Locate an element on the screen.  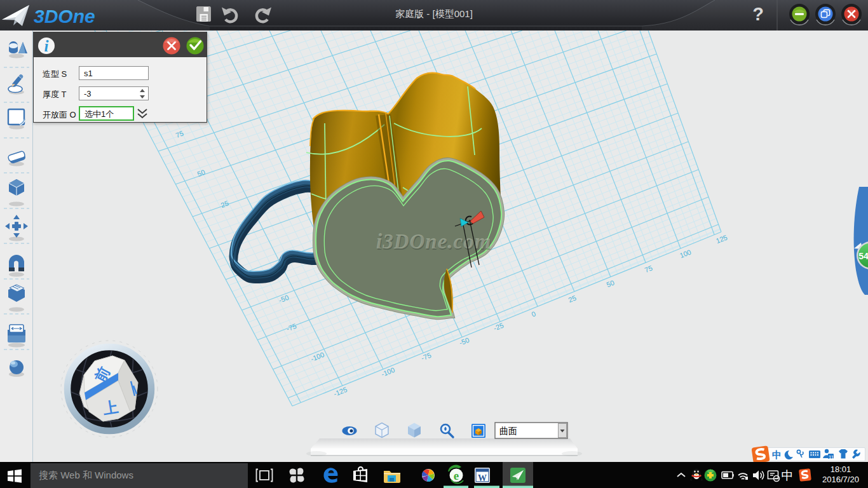
svg-text: 54 is located at coordinates (863, 256).